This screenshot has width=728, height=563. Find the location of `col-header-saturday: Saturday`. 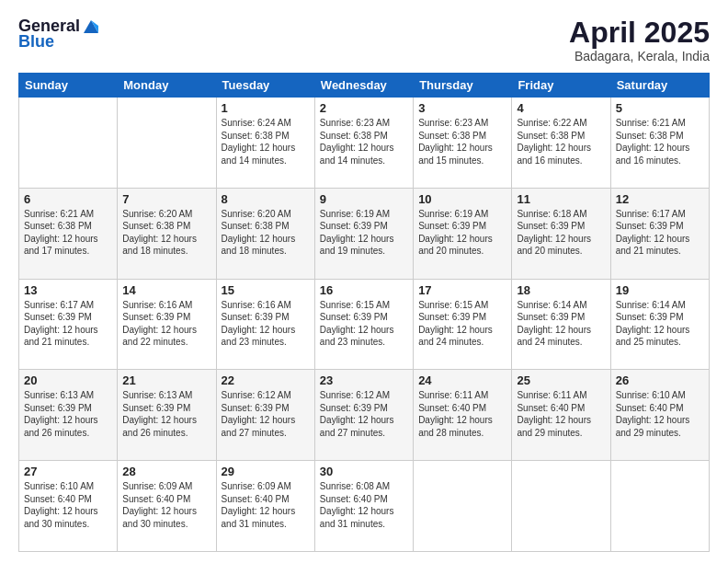

col-header-saturday: Saturday is located at coordinates (660, 86).